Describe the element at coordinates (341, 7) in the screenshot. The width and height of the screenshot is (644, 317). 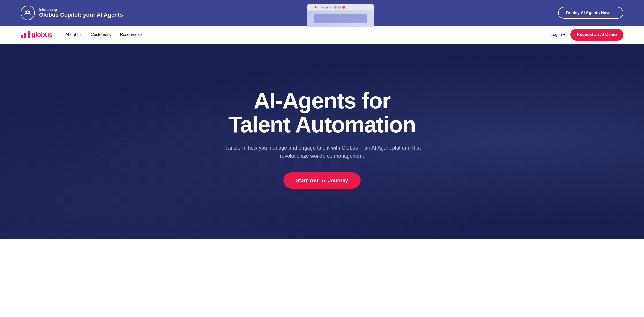
I see `mock-browser-bar: ☰ Globus copilot + ↺ ×` at that location.